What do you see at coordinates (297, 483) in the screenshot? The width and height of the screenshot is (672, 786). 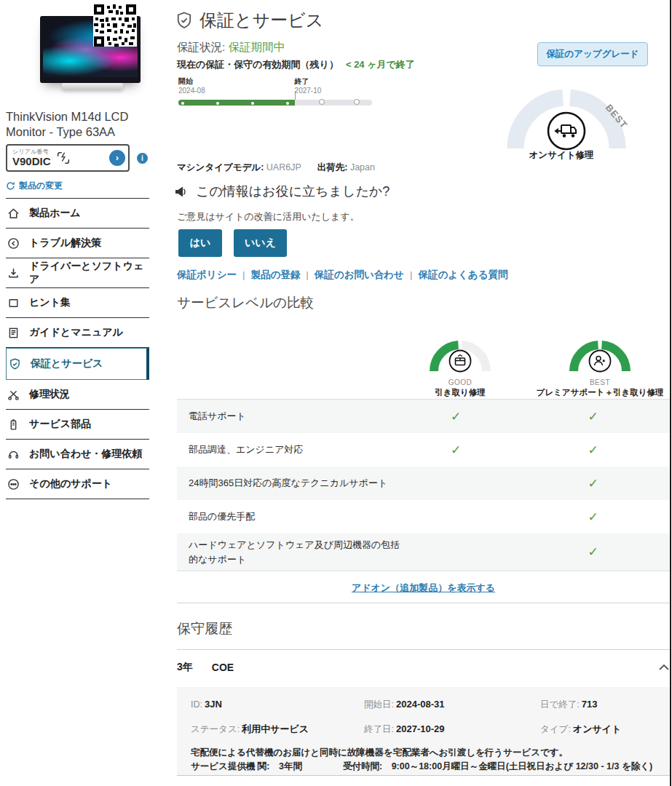 I see `feature-label: 24時間365日対応の高度なテクニカルサポート` at bounding box center [297, 483].